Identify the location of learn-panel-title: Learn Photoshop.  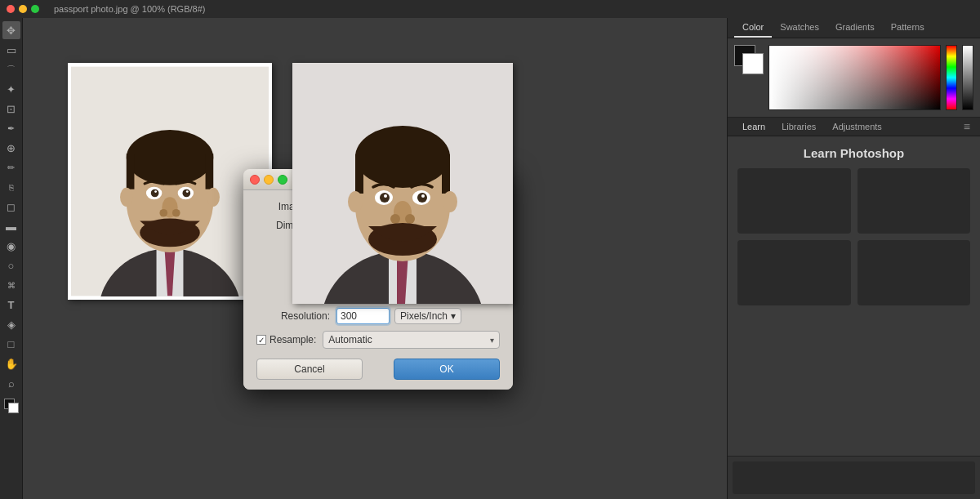
(854, 154).